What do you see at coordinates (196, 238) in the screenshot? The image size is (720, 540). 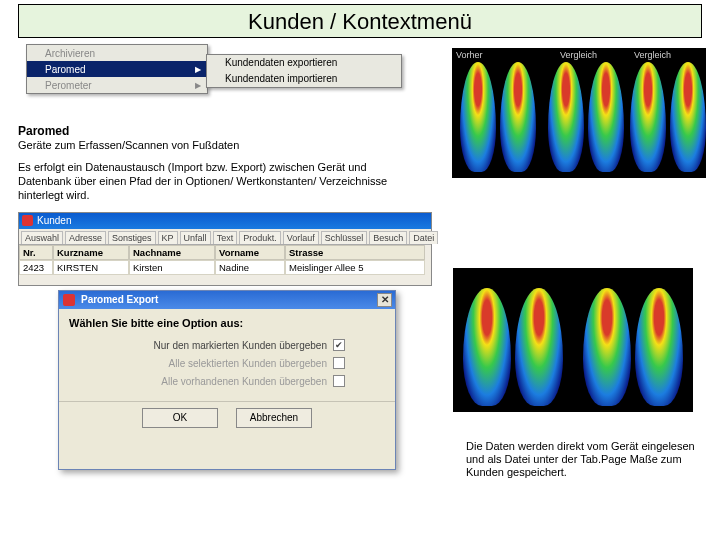 I see `tab: Unfall` at bounding box center [196, 238].